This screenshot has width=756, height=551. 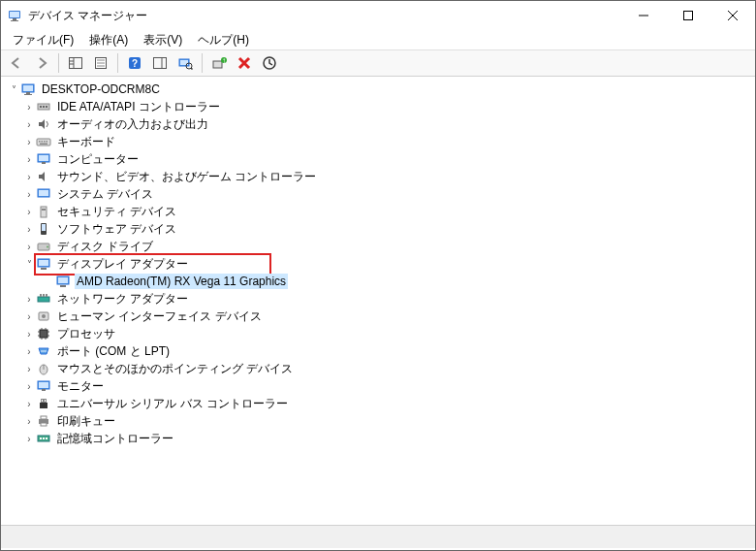 I want to click on tree-item-monitor: › モニター, so click(x=381, y=386).